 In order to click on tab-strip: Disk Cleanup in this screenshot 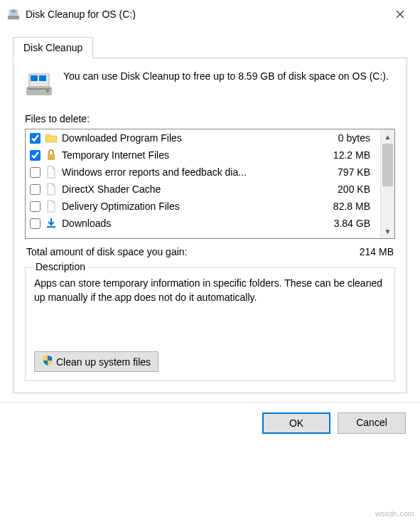, I will do `click(210, 48)`.